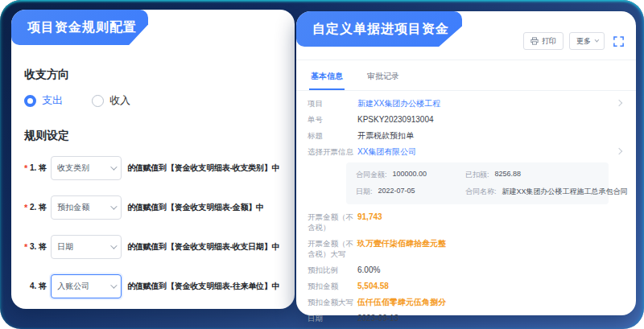 The image size is (644, 329). I want to click on rule-4-field-select: 入账公司, so click(86, 286).